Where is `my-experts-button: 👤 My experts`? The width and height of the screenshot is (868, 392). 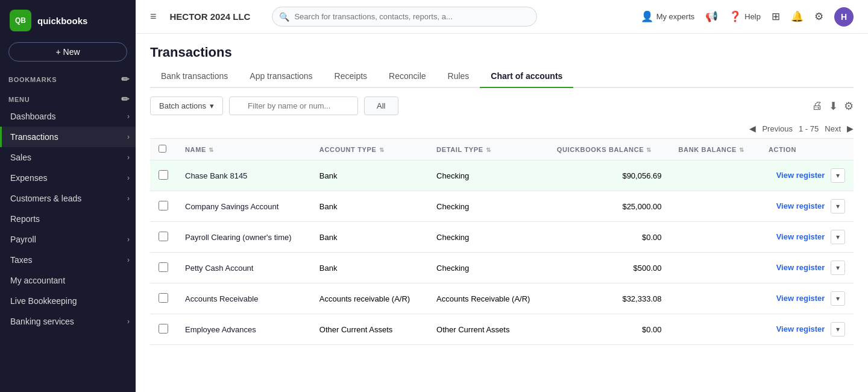
my-experts-button: 👤 My experts is located at coordinates (668, 17).